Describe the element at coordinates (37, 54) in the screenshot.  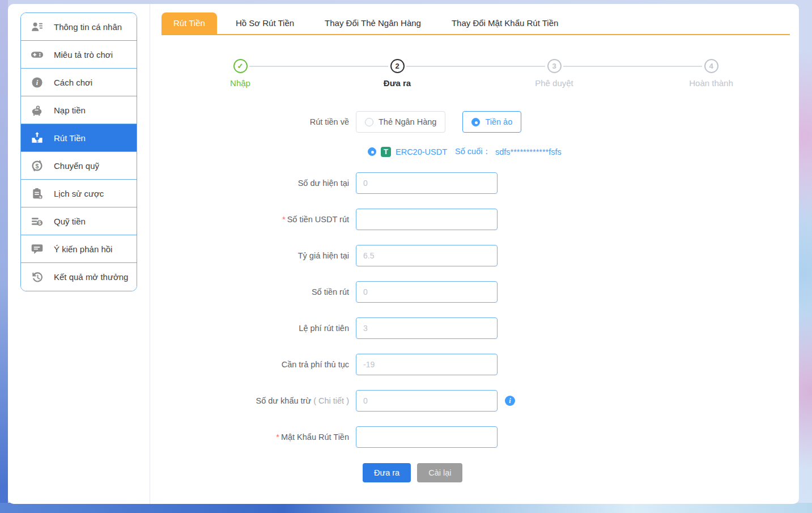
I see `gamepad-icon` at that location.